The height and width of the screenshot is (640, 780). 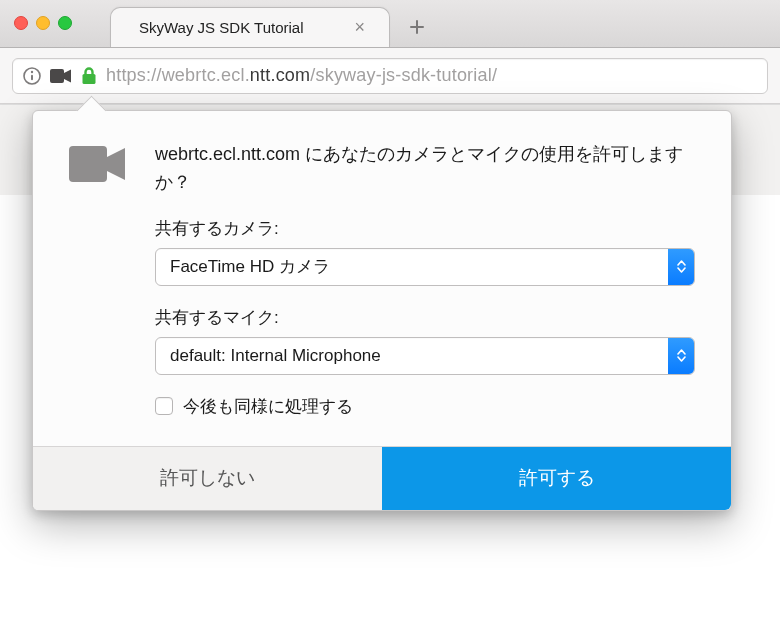 I want to click on lock-icon, so click(x=89, y=76).